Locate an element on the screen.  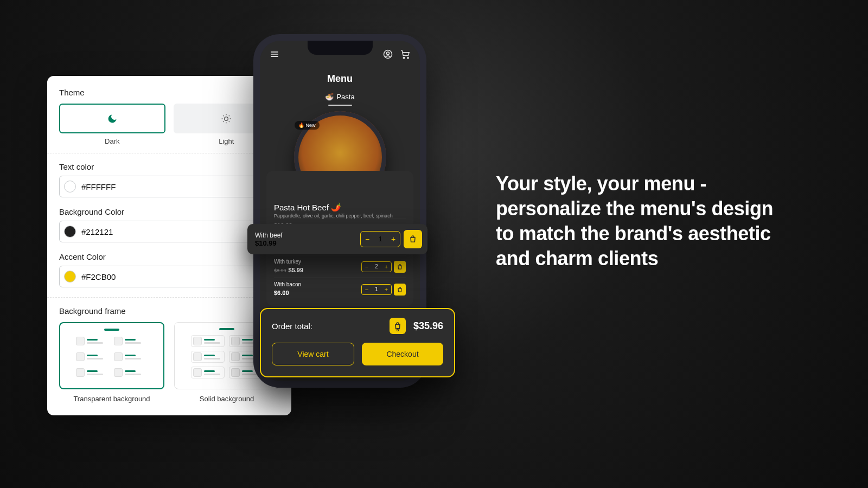
cart-icon is located at coordinates (405, 54).